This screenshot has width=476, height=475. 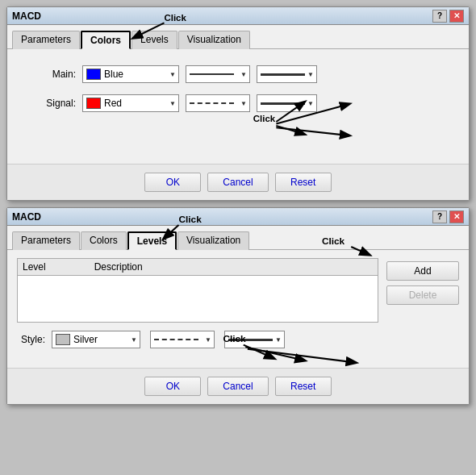 I want to click on cancel-button-1: Cancel, so click(x=237, y=182).